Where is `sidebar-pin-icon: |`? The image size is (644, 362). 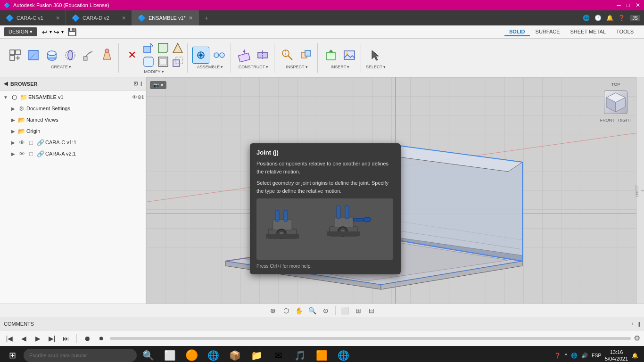 sidebar-pin-icon: | is located at coordinates (141, 84).